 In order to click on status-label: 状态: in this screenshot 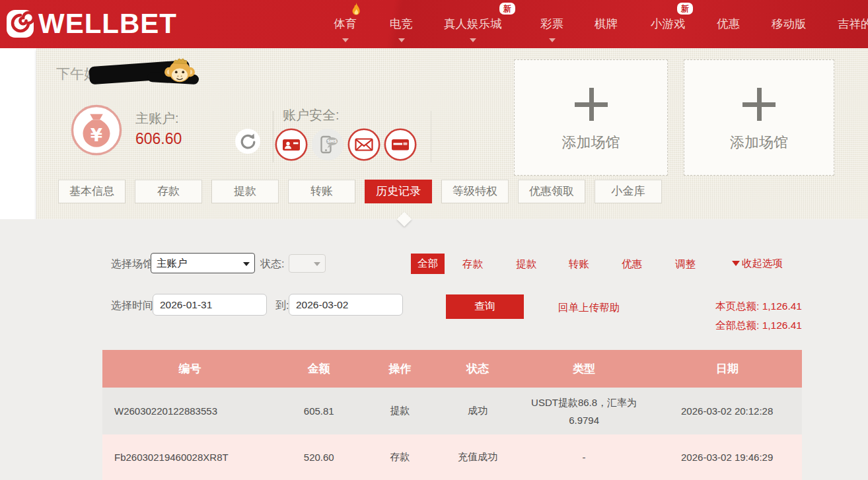, I will do `click(272, 264)`.